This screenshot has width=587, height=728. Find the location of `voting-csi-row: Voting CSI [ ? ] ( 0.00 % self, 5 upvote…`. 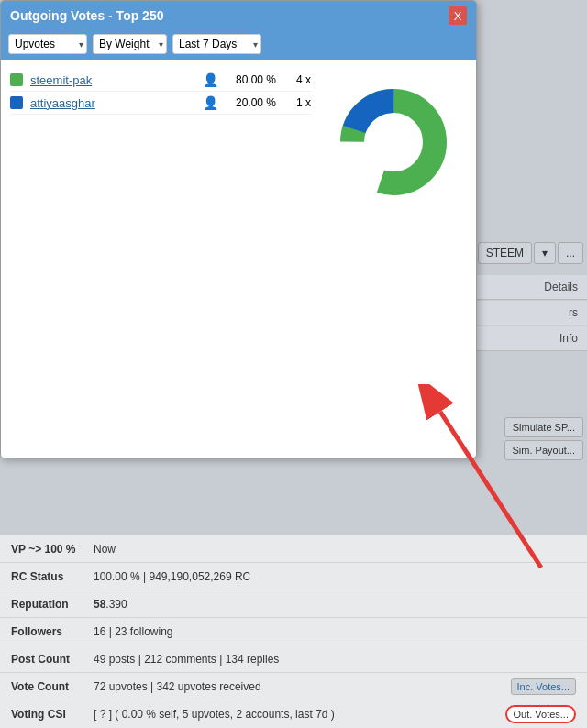

voting-csi-row: Voting CSI [ ? ] ( 0.00 % self, 5 upvote… is located at coordinates (294, 714).